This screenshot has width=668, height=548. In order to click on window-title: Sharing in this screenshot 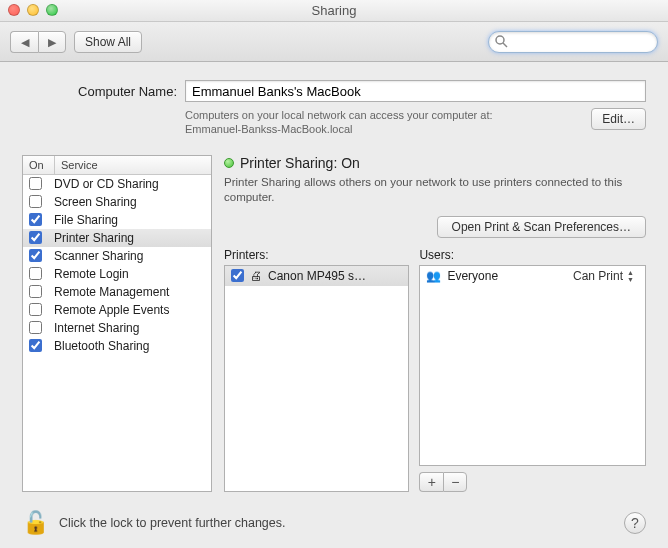, I will do `click(334, 10)`.